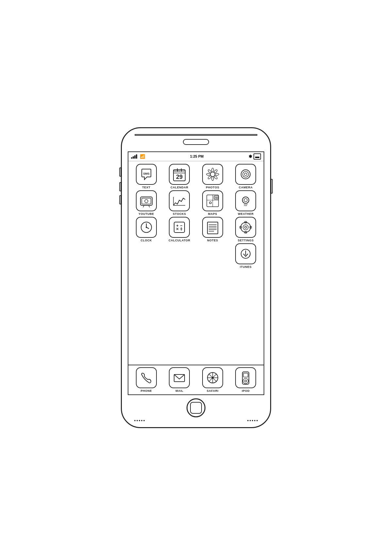 The height and width of the screenshot is (555, 392). I want to click on app-icon-notes, so click(213, 227).